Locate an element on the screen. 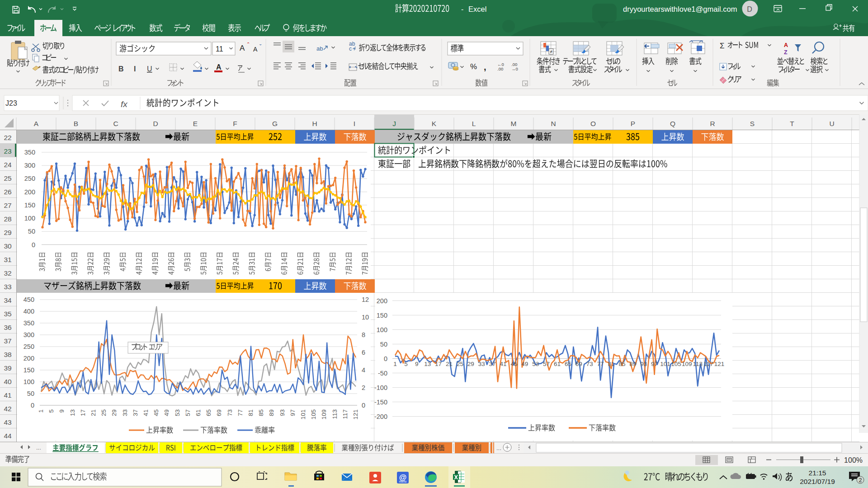 The width and height of the screenshot is (868, 488). svg-text: 85 is located at coordinates (261, 413).